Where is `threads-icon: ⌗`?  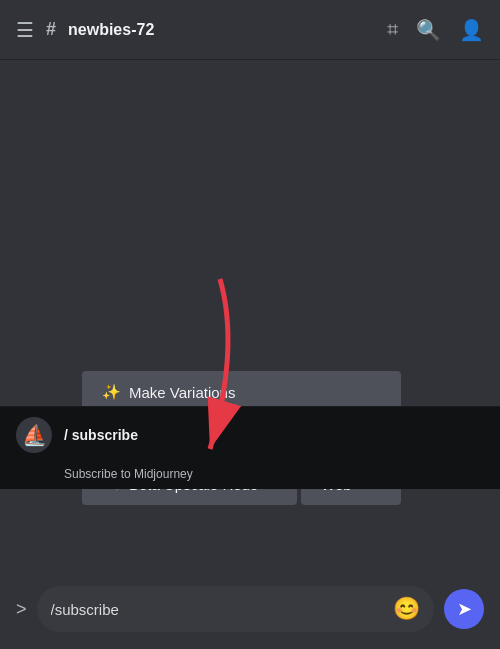 threads-icon: ⌗ is located at coordinates (392, 30).